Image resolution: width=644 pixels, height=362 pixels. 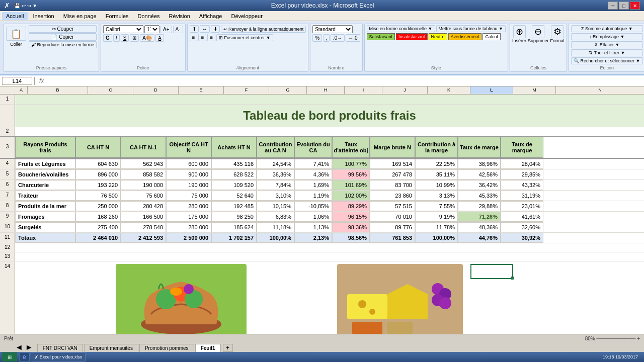 I want to click on ribbon-group-edition: Σ Somme automatique ▼ ↓ Remplissage ▼ ✗ …, so click(x=606, y=48).